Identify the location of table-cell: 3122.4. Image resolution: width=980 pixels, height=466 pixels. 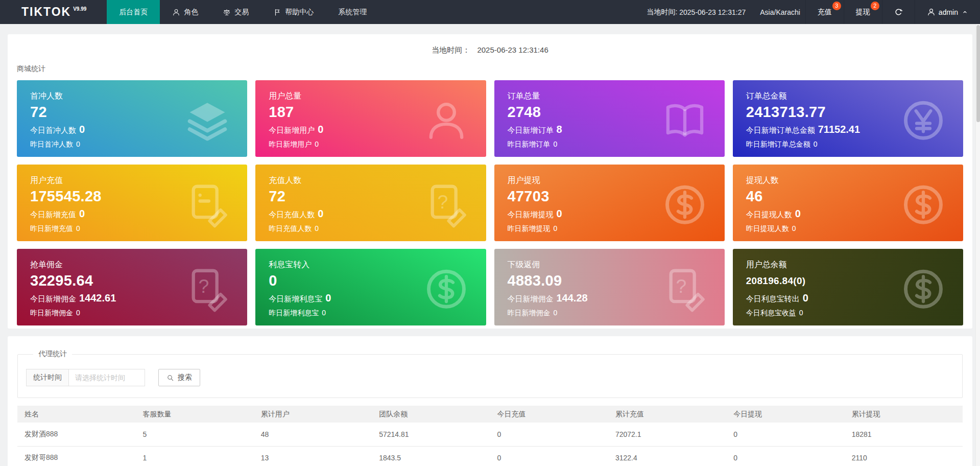
(667, 456).